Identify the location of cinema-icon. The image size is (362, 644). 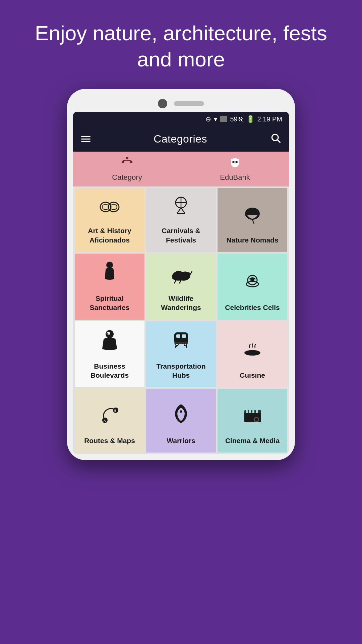
(253, 417).